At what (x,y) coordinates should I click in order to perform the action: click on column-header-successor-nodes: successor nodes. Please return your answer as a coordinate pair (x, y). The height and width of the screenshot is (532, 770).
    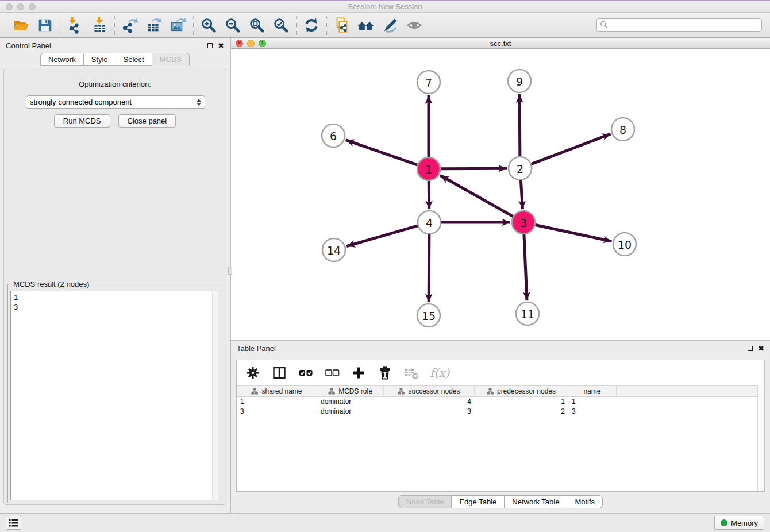
    Looking at the image, I should click on (429, 391).